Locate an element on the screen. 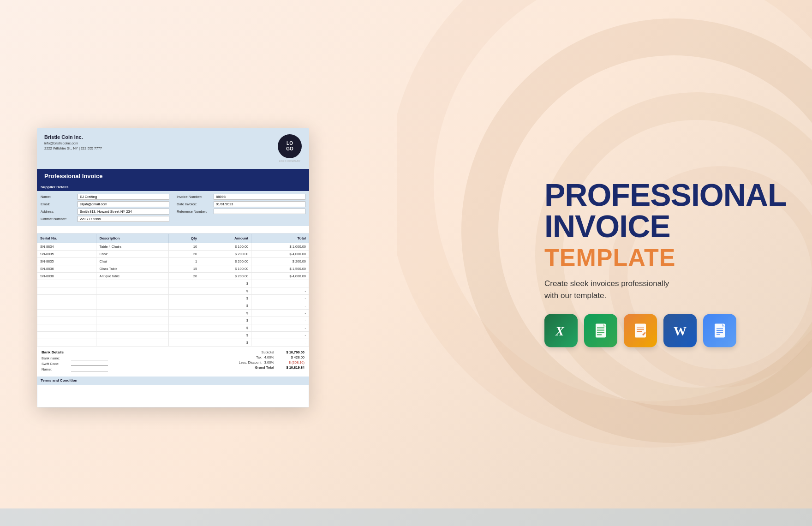  invoice-header: Bristle Coin Inc. info@bristlecoinc.com … is located at coordinates (173, 149).